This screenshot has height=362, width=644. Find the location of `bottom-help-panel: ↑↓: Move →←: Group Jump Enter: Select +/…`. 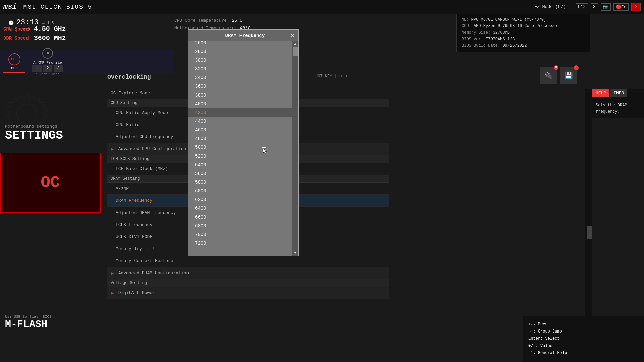

bottom-help-panel: ↑↓: Move →←: Group Jump Enter: Select +/… is located at coordinates (584, 339).